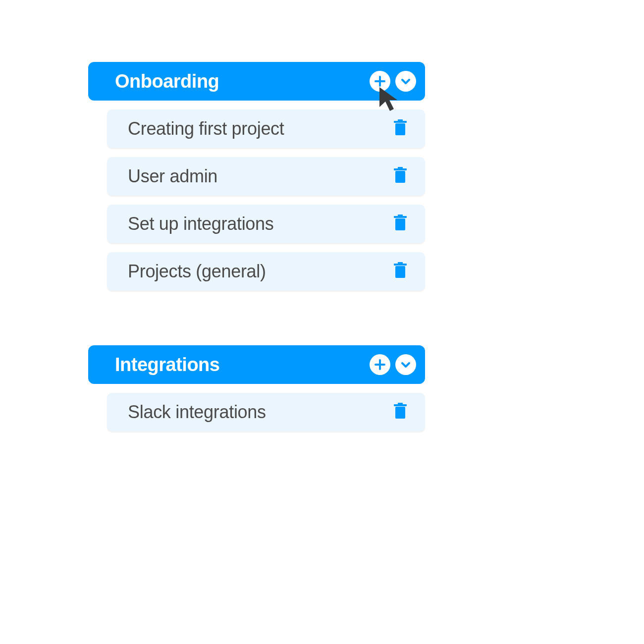  I want to click on item-label: Slack integrations, so click(197, 412).